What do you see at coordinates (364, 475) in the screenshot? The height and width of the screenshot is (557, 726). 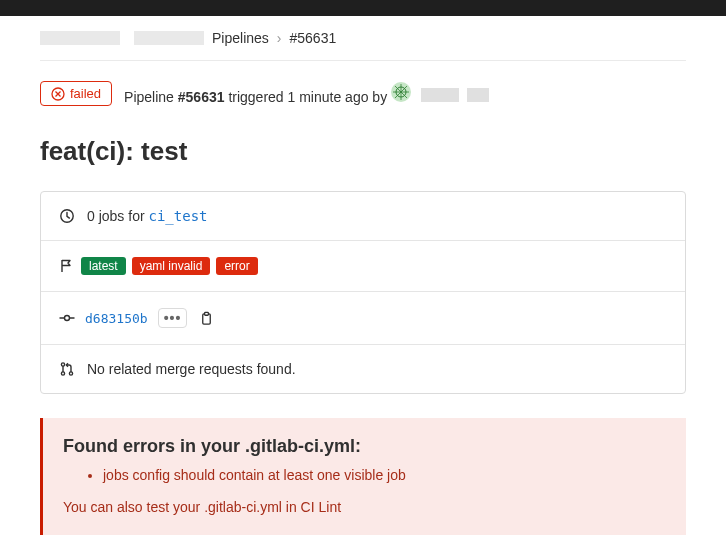 I see `error-list: jobs config should contain at least one …` at bounding box center [364, 475].